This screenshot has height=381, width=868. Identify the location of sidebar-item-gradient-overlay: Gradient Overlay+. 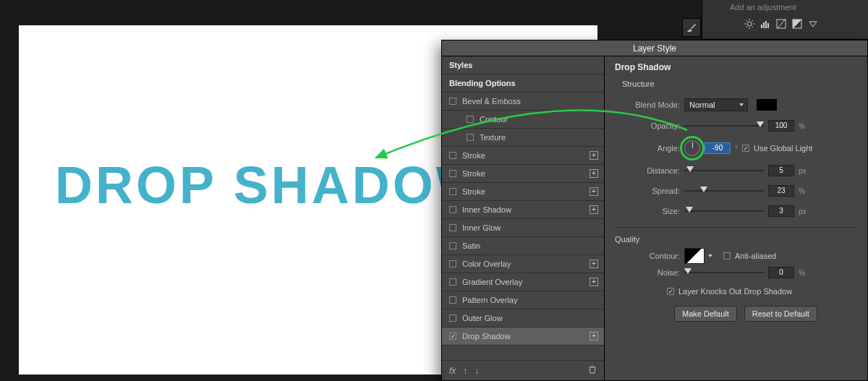
(523, 282).